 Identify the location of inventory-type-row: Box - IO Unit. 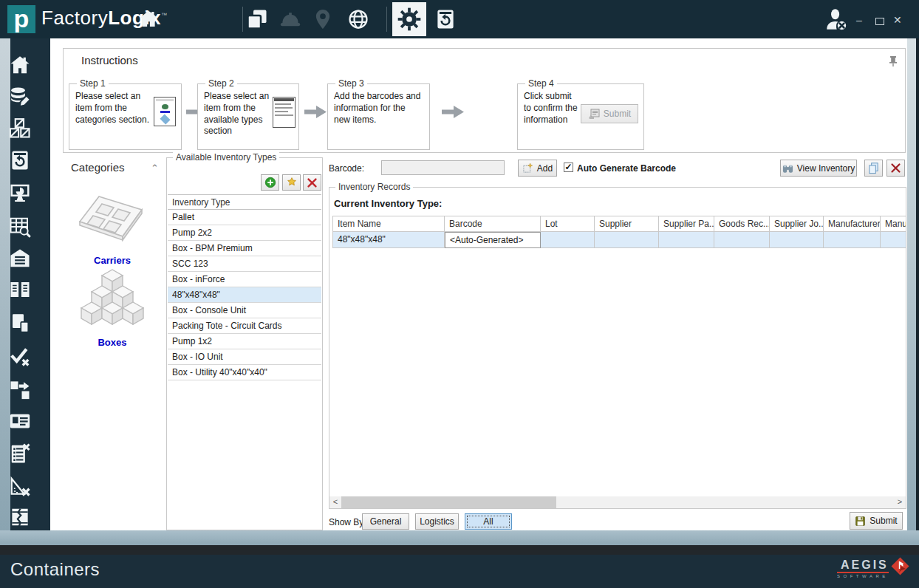
(245, 358).